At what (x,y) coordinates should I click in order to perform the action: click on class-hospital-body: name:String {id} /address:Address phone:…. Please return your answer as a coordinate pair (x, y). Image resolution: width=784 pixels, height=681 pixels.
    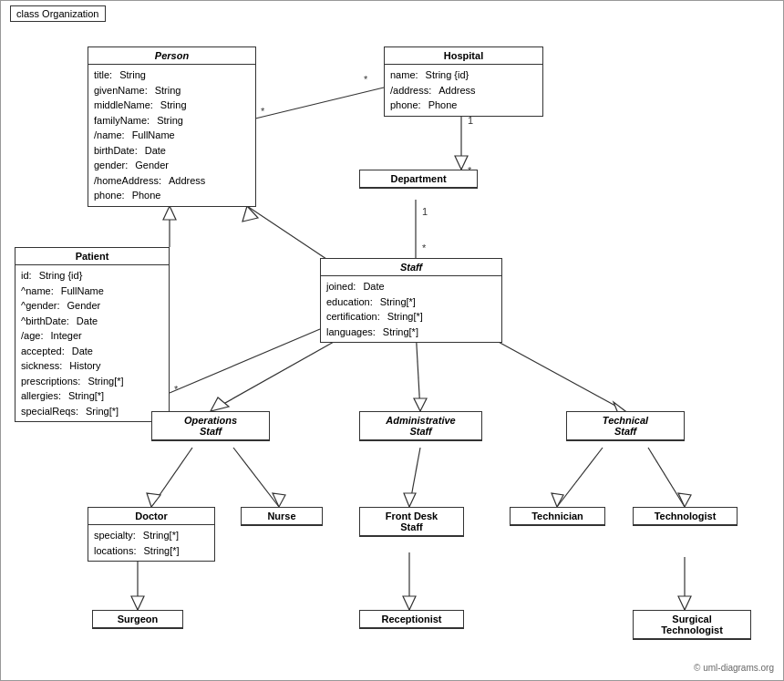
    Looking at the image, I should click on (463, 90).